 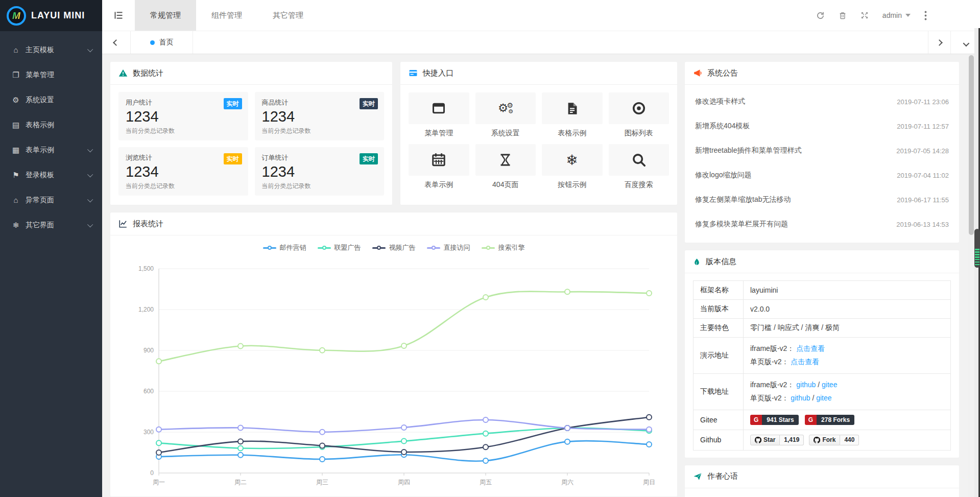 What do you see at coordinates (829, 420) in the screenshot?
I see `gitee-badge: G278 Forks` at bounding box center [829, 420].